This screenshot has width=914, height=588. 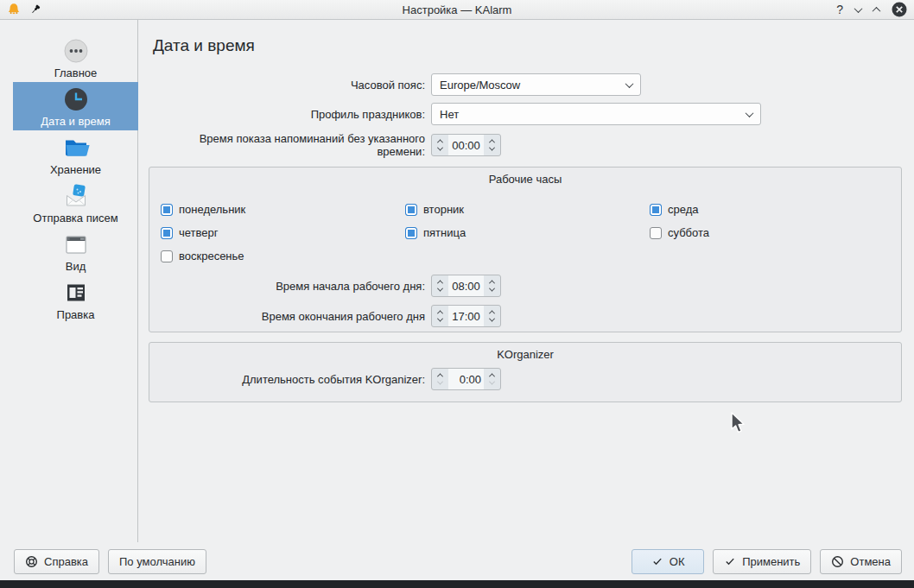 I want to click on group-title: KOrganizer, so click(x=525, y=354).